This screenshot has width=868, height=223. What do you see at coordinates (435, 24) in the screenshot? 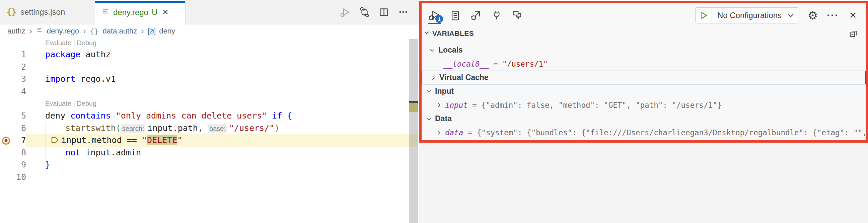
I see `active-view-underline` at bounding box center [435, 24].